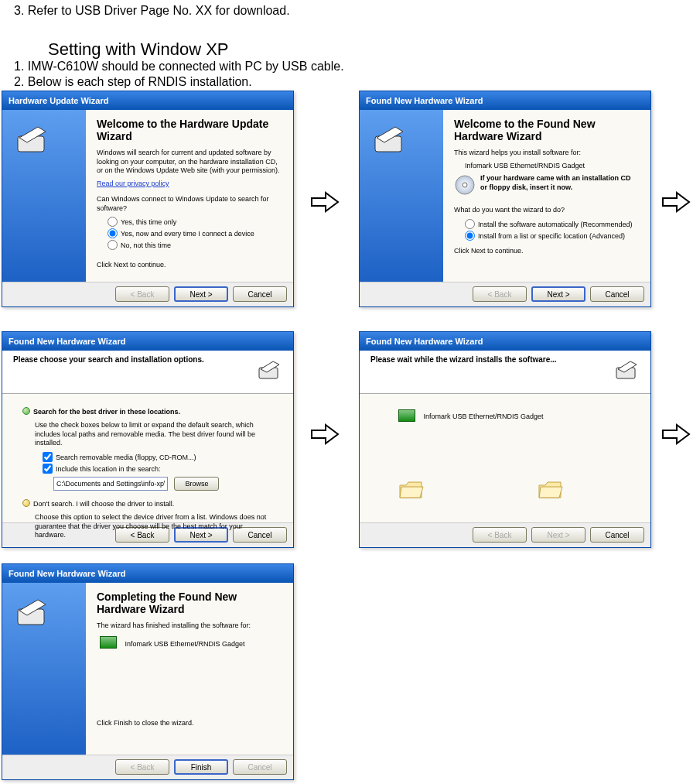 This screenshot has width=693, height=784. Describe the element at coordinates (547, 153) in the screenshot. I see `wizard-body-1: This wizard helps you install software f…` at that location.